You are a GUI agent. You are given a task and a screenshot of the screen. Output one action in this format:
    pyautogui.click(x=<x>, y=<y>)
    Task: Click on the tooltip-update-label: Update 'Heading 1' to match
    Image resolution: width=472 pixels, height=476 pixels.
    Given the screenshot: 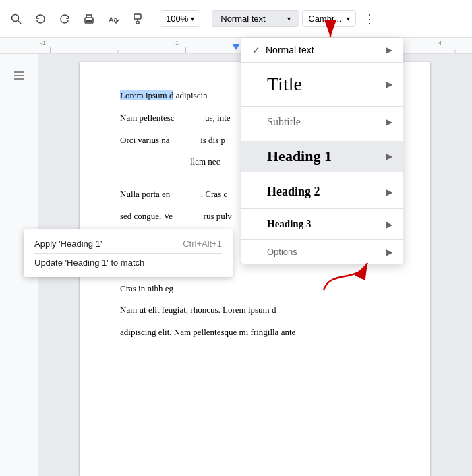 What is the action you would take?
    pyautogui.click(x=89, y=263)
    